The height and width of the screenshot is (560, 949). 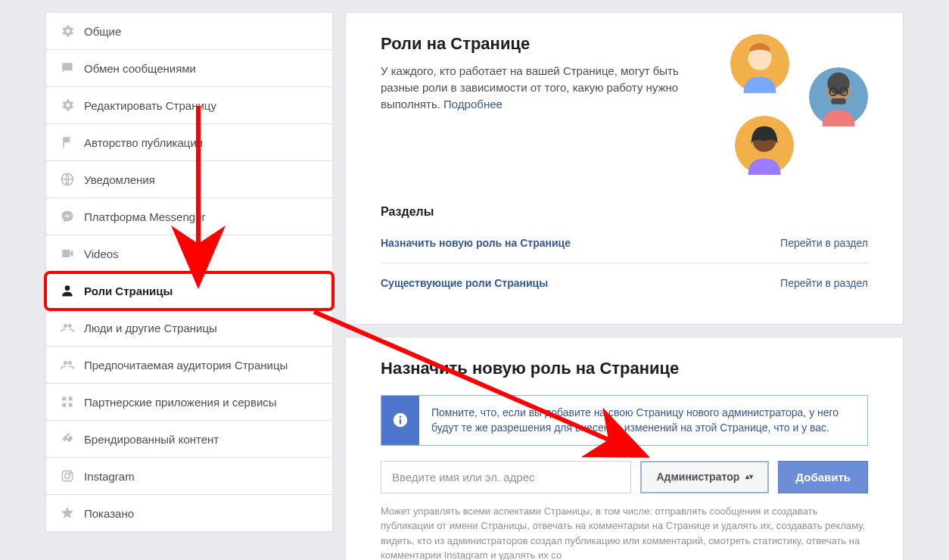 What do you see at coordinates (643, 421) in the screenshot?
I see `admin-warning-text: Помните, что, если вы добавите на свою С…` at bounding box center [643, 421].